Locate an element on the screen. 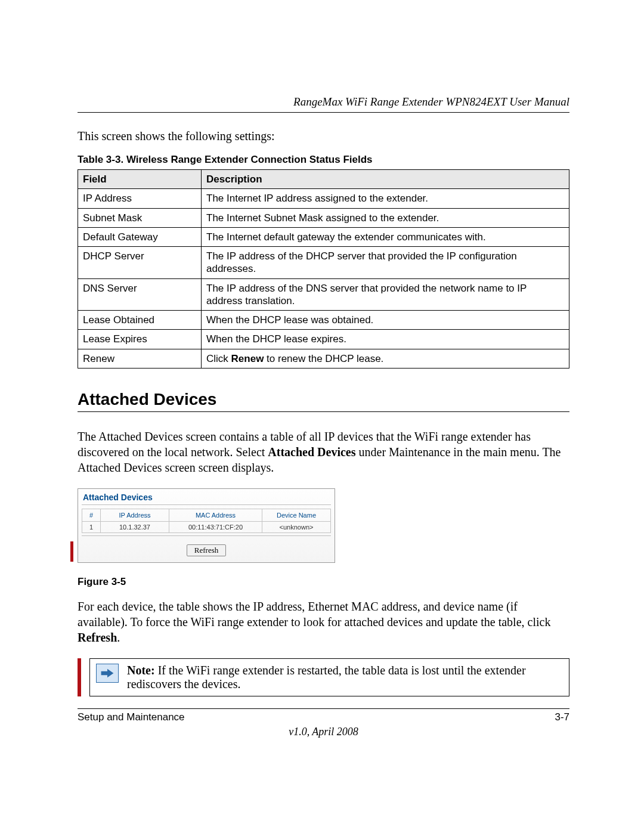 The height and width of the screenshot is (833, 644). device-row: 1 10.1.32.37 00:11:43:71:CF:20 <unknown> is located at coordinates (206, 527).